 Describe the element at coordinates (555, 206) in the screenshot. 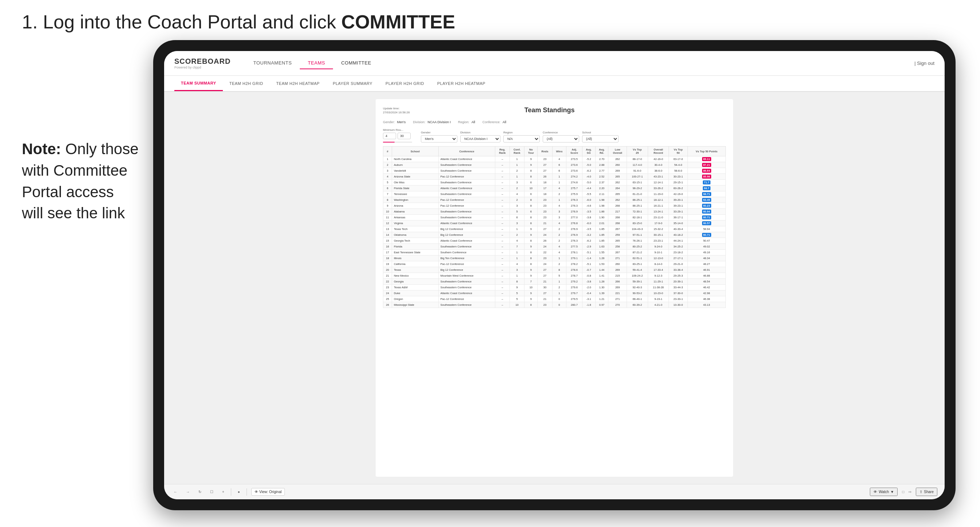

I see `table-row: 9ArizonaPac-12 Conference–38234276.3-4.6…` at that location.